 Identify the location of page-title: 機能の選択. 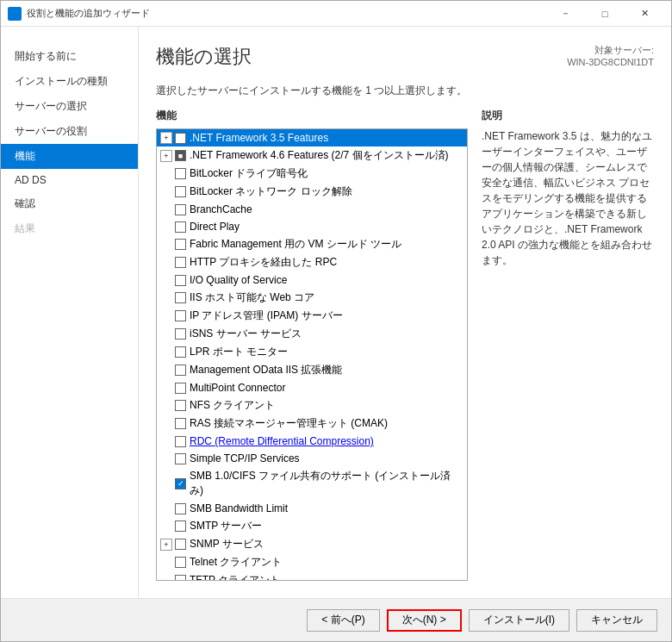
(203, 57).